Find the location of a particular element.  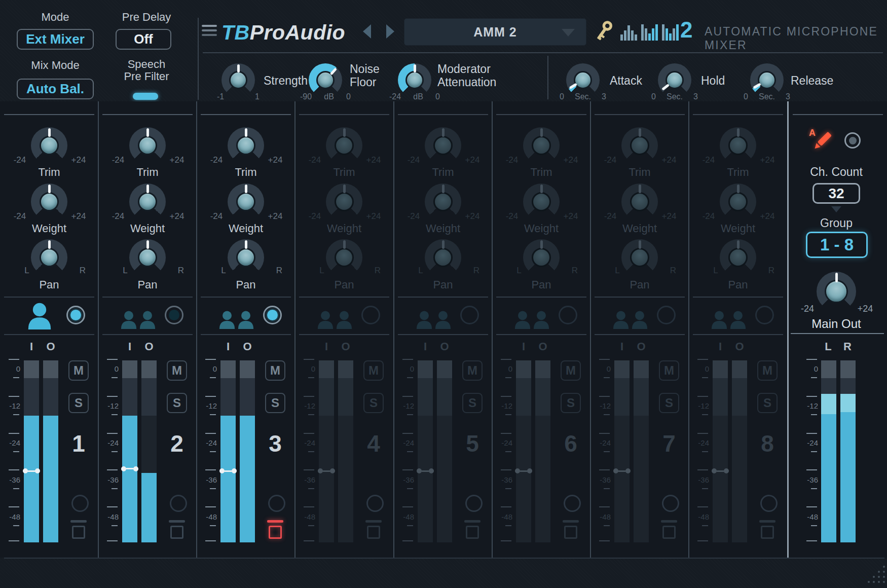

grip-dot is located at coordinates (874, 577).